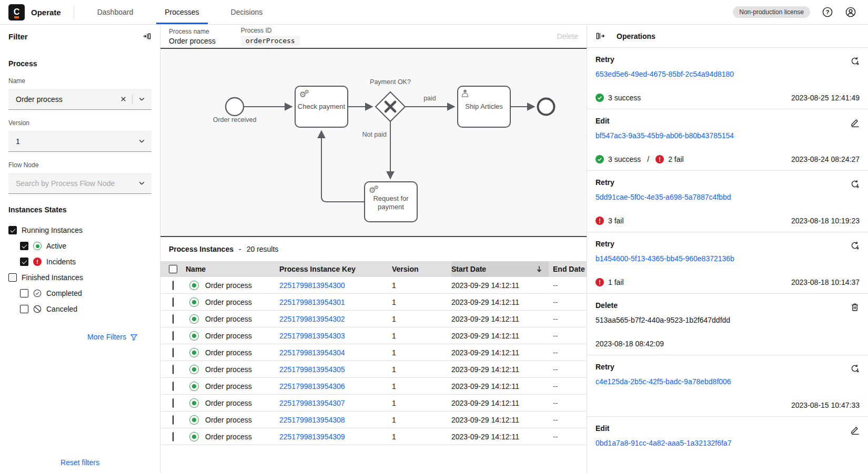  What do you see at coordinates (391, 202) in the screenshot?
I see `bpmn-task-request-for-payment: Request for payment ⚙ ⚙` at bounding box center [391, 202].